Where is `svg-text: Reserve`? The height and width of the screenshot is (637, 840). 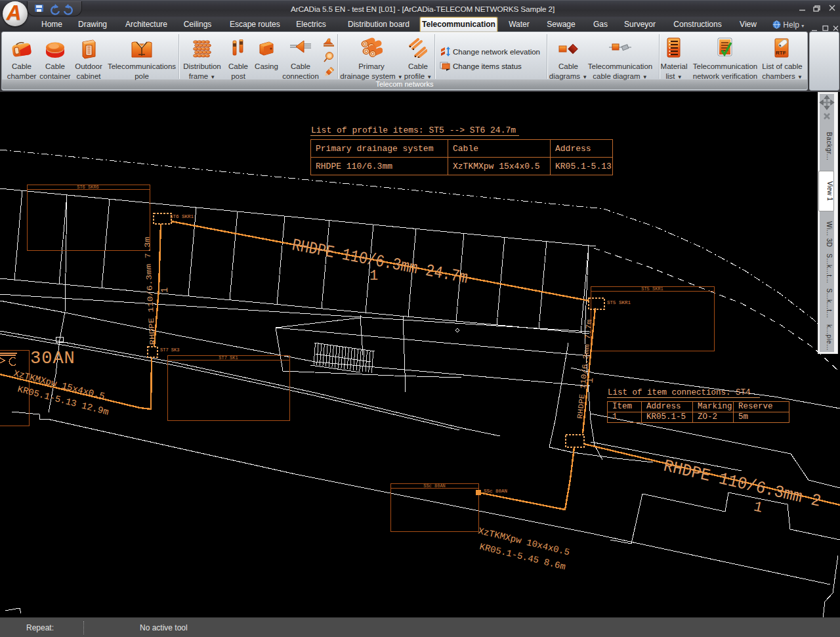 svg-text: Reserve is located at coordinates (756, 406).